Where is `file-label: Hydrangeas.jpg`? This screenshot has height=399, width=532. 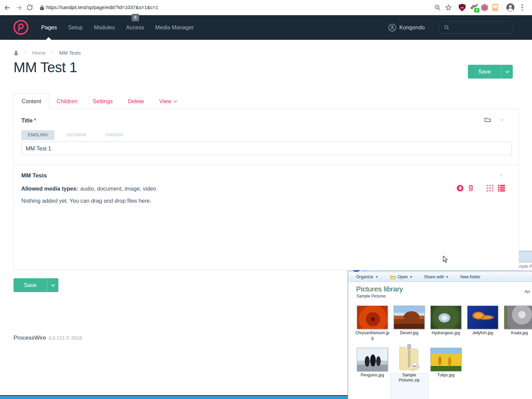 file-label: Hydrangeas.jpg is located at coordinates (446, 333).